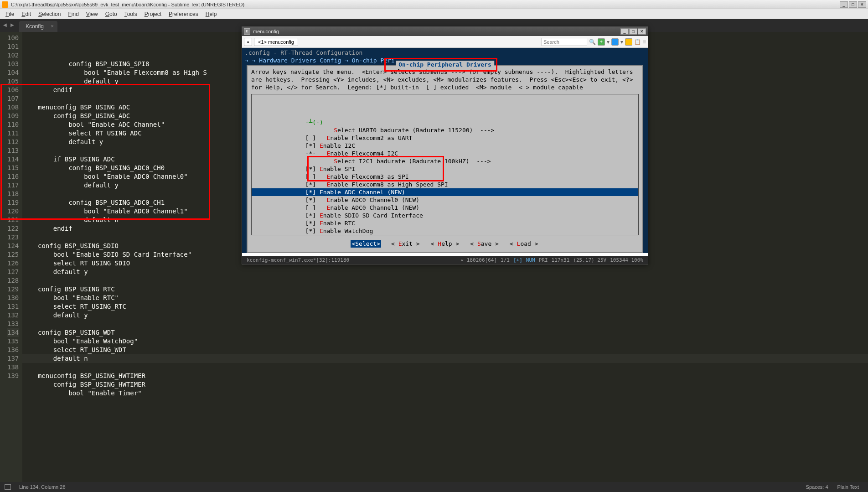 The image size is (868, 492). I want to click on mc-help-text: Arrow keys navigate the menu. <Enter> se…, so click(445, 79).